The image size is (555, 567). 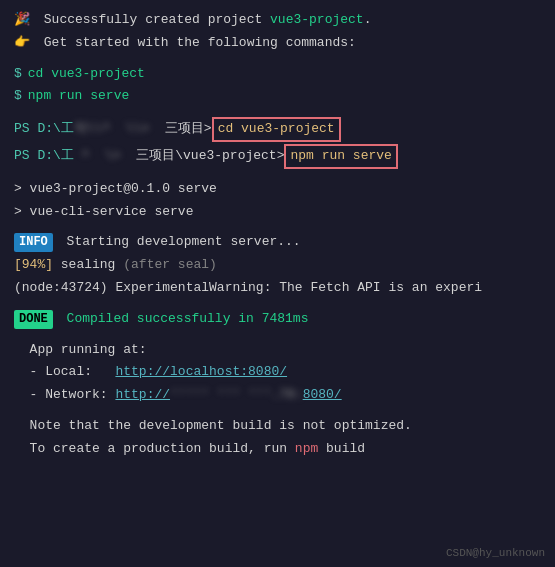 What do you see at coordinates (278, 450) in the screenshot?
I see `note-line2: To create a production build, run npm bu…` at bounding box center [278, 450].